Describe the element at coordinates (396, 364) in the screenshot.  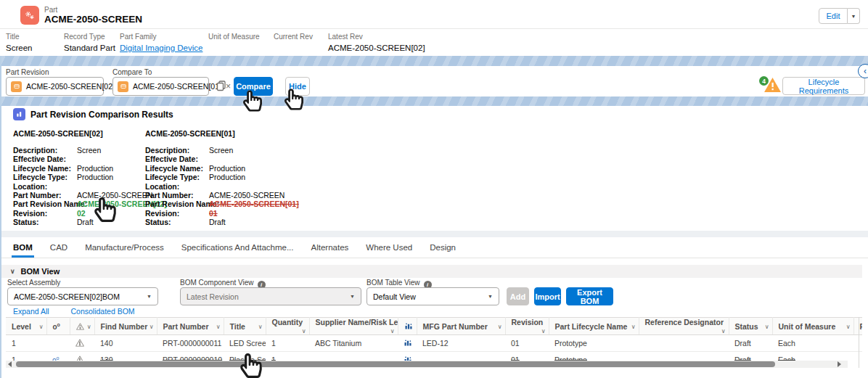
I see `scrollbar-thumb` at that location.